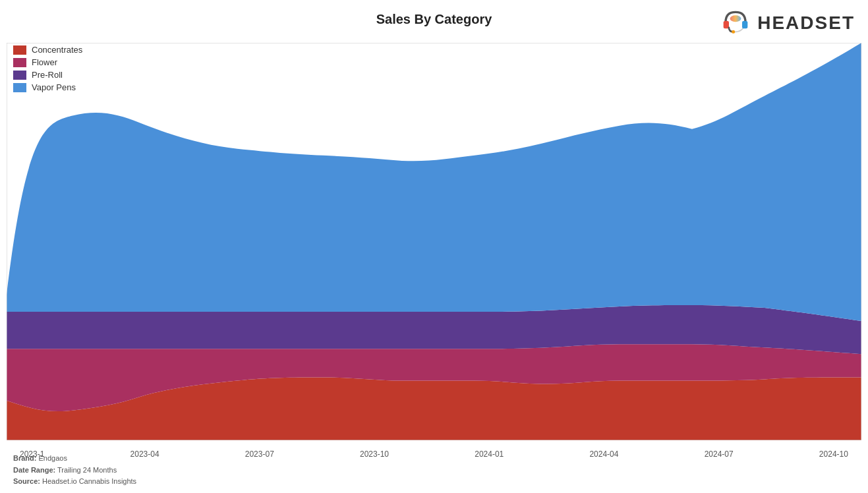 This screenshot has width=868, height=493. What do you see at coordinates (25, 458) in the screenshot?
I see `footer-brand-label: Brand:` at bounding box center [25, 458].